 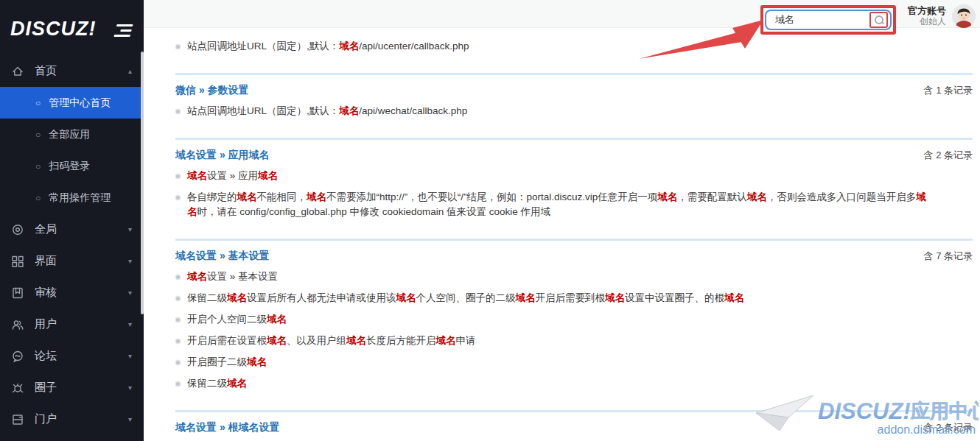 What do you see at coordinates (18, 324) in the screenshot?
I see `users-icon` at bounding box center [18, 324].